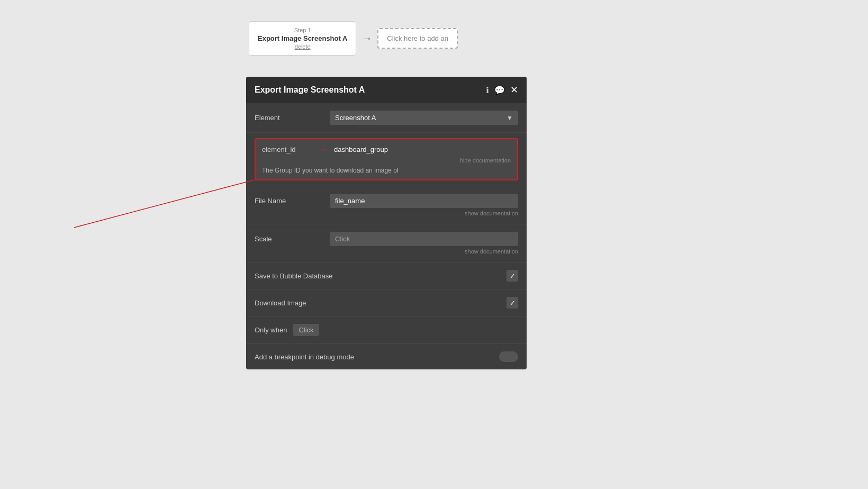 This screenshot has height=489, width=868. I want to click on scale-input: Click, so click(424, 239).